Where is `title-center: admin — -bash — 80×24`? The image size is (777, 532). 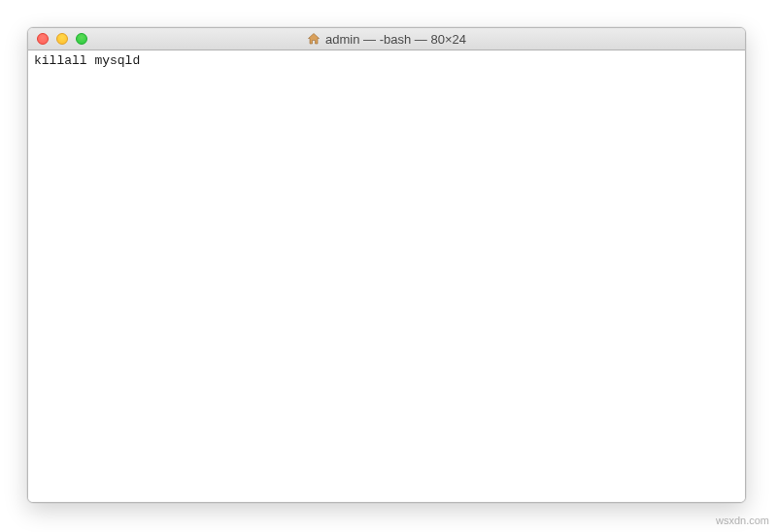
title-center: admin — -bash — 80×24 is located at coordinates (387, 39).